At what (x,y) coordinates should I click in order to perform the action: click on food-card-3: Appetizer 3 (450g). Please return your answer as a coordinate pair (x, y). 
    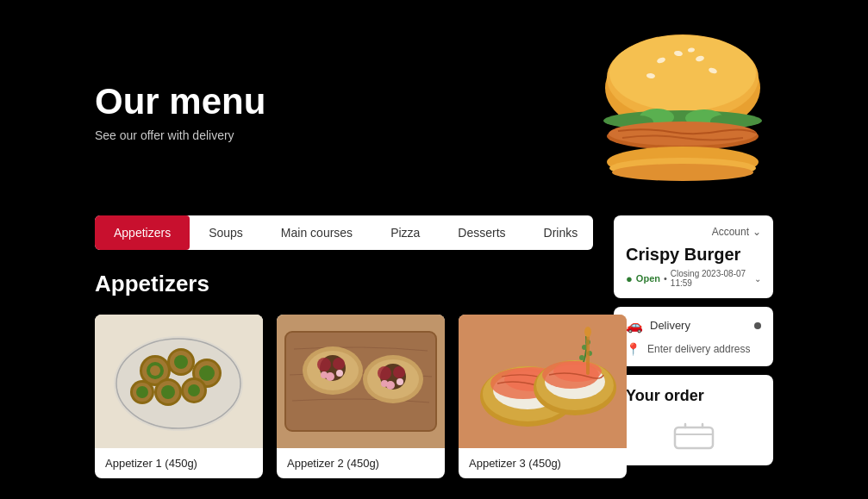
    Looking at the image, I should click on (543, 396).